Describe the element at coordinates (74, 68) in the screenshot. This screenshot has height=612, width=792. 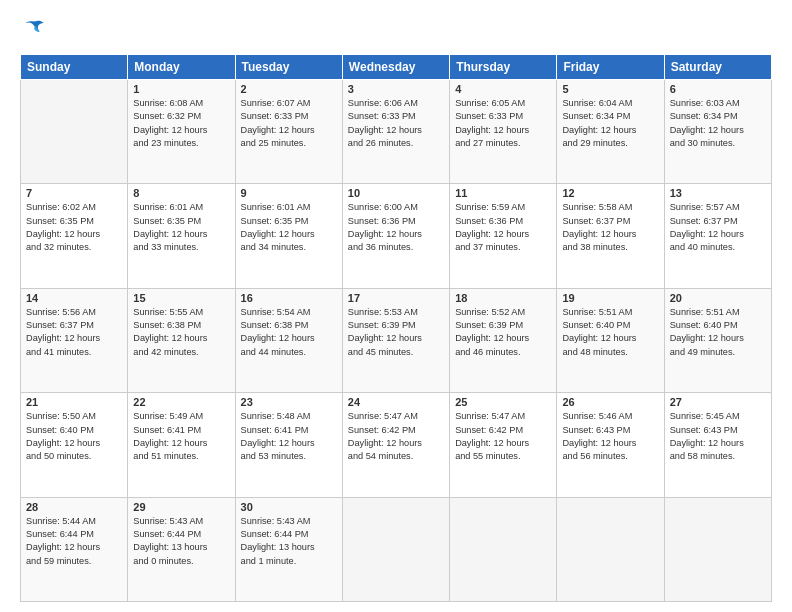
I see `weekday-header: Sunday` at that location.